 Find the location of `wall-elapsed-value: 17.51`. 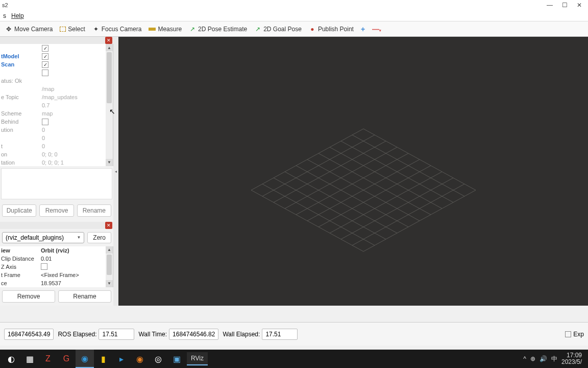

wall-elapsed-value: 17.51 is located at coordinates (280, 334).